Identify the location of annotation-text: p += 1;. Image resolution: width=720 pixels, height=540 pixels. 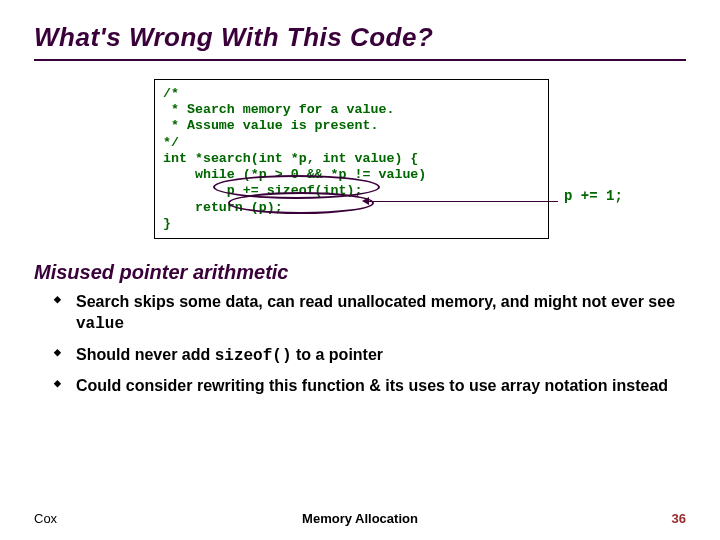
(594, 196).